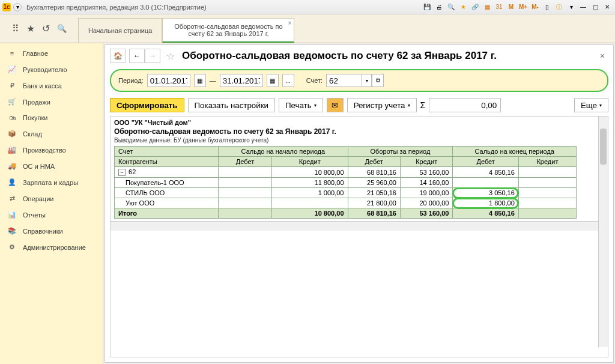 The image size is (615, 364). What do you see at coordinates (42, 86) in the screenshot?
I see `sidebar-label: Банк и касса` at bounding box center [42, 86].